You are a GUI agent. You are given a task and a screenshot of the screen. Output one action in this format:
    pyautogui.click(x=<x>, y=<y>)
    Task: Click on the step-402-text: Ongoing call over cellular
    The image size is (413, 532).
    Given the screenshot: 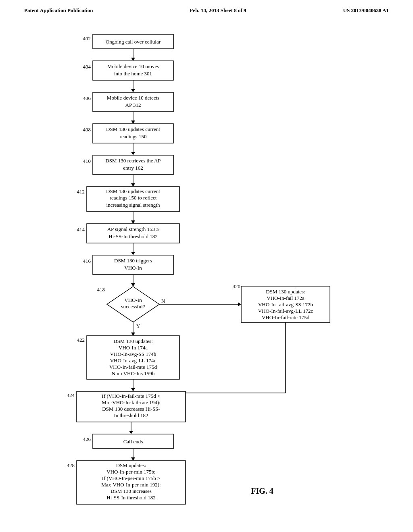 What is the action you would take?
    pyautogui.click(x=133, y=42)
    